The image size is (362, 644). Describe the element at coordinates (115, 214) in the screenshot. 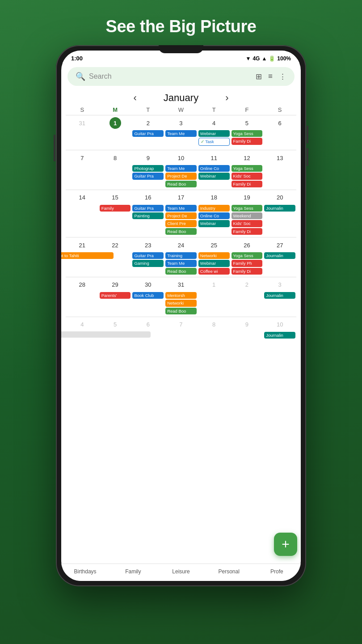

I see `day-15: 15 Family` at that location.